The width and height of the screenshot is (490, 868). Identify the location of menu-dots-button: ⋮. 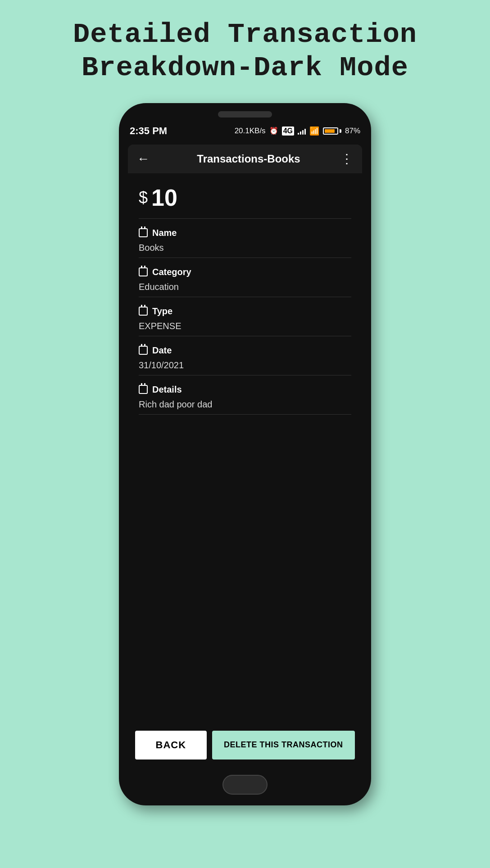
(347, 158).